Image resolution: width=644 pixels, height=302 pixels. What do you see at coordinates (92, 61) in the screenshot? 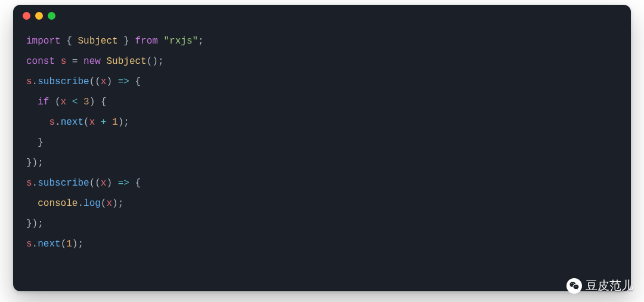
I see `code-token: new` at bounding box center [92, 61].